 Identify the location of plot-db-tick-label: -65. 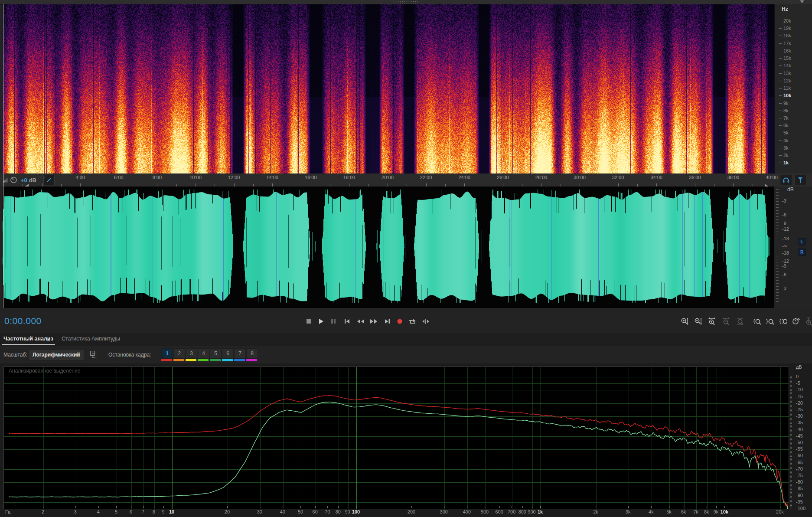
(799, 462).